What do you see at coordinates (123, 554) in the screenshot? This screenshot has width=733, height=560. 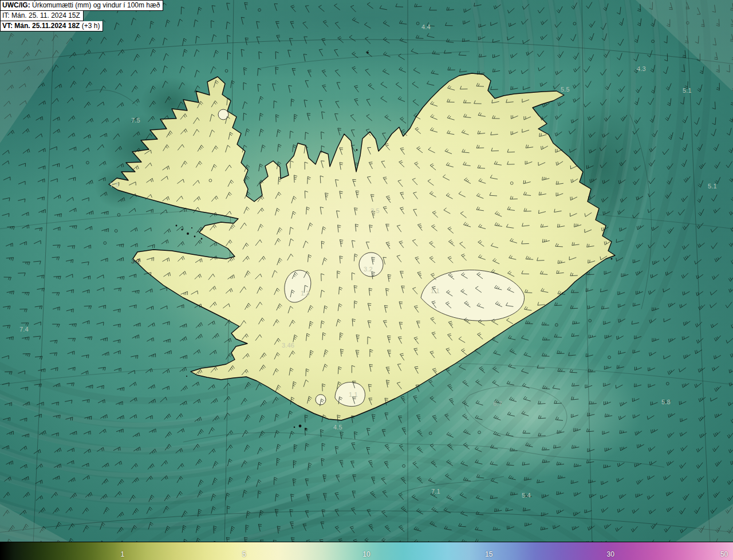 I see `colorbar-tick-label: 1` at bounding box center [123, 554].